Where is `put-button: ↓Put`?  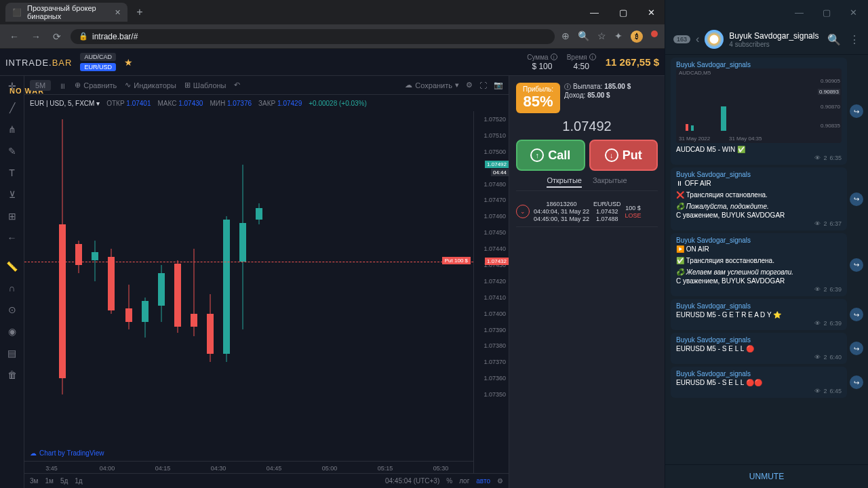 put-button: ↓Put is located at coordinates (624, 155).